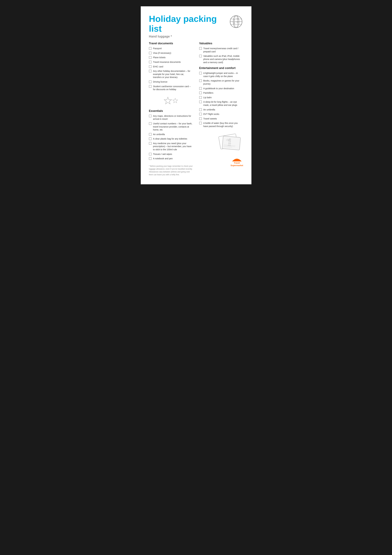 The image size is (392, 555). Describe the element at coordinates (171, 117) in the screenshot. I see `list-item: Any maps, directions or instructions for…` at that location.